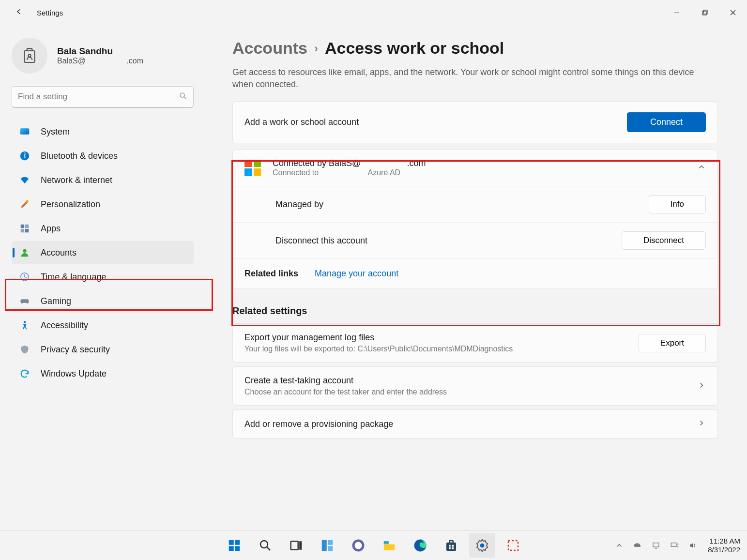 The width and height of the screenshot is (747, 560). Describe the element at coordinates (74, 277) in the screenshot. I see `sidebar-item-label: Time & language` at that location.